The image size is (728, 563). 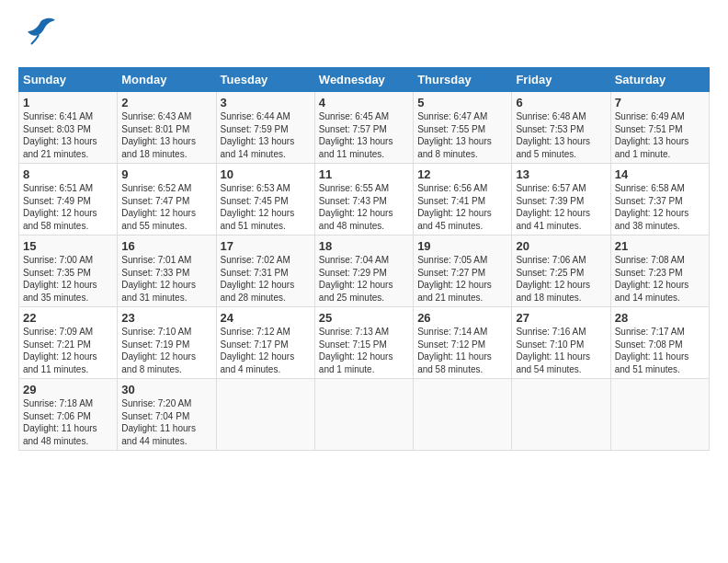 I want to click on table-row: 20Sunrise: 7:06 AMSunset: 7:25 PMDayligh…, so click(x=561, y=271).